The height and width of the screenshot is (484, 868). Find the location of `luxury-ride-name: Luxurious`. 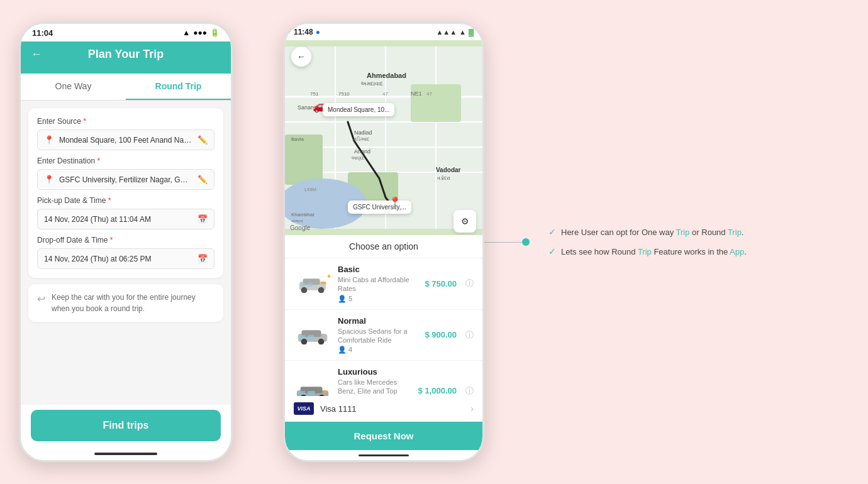

luxury-ride-name: Luxurious is located at coordinates (375, 372).